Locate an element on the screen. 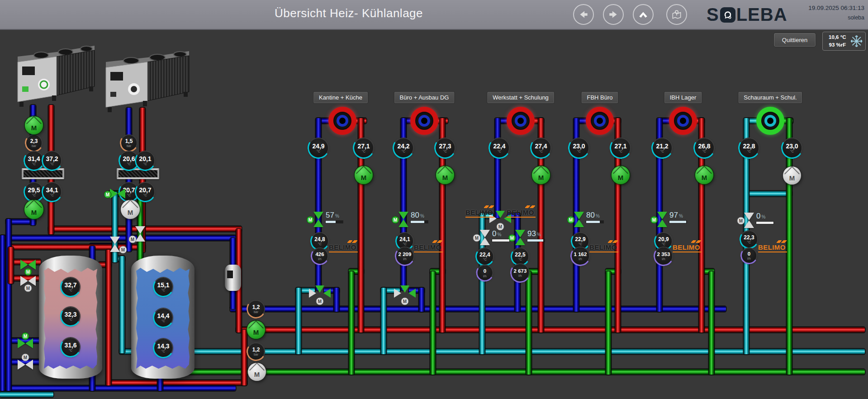 The height and width of the screenshot is (399, 868). zone1-return-temp: 27,1°C is located at coordinates (364, 148).